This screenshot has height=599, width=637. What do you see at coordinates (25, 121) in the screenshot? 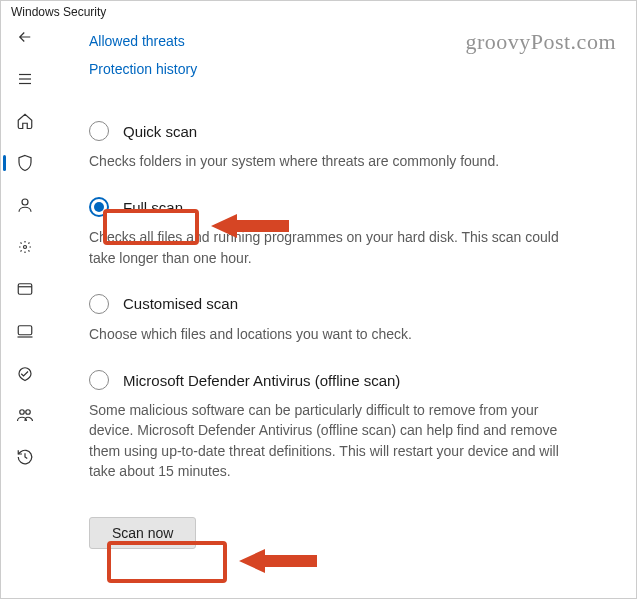
I see `home-icon` at bounding box center [25, 121].